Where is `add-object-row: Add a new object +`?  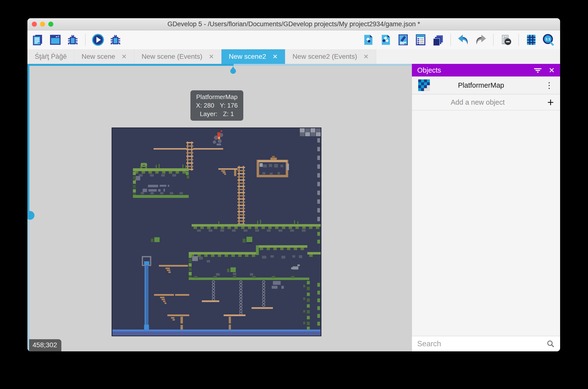 add-object-row: Add a new object + is located at coordinates (486, 102).